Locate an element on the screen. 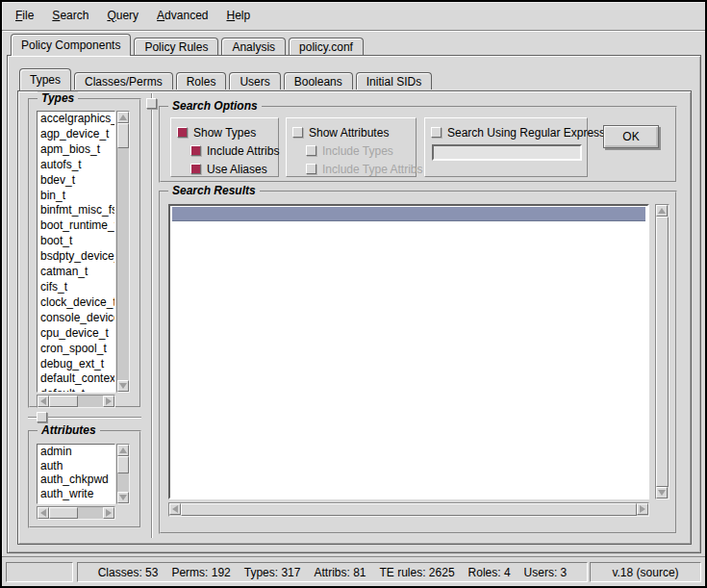  list-item: auth_chkpwd is located at coordinates (76, 479).